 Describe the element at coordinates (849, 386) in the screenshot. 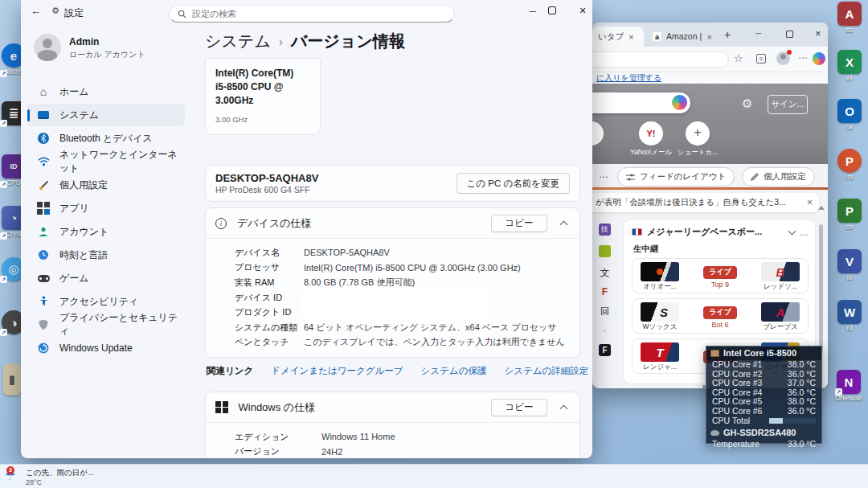

I see `desktop-icon-onenote: N↗OneNote` at that location.